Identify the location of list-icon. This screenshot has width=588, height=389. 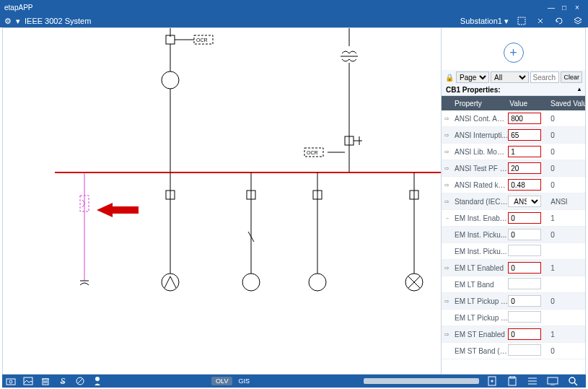
(532, 381).